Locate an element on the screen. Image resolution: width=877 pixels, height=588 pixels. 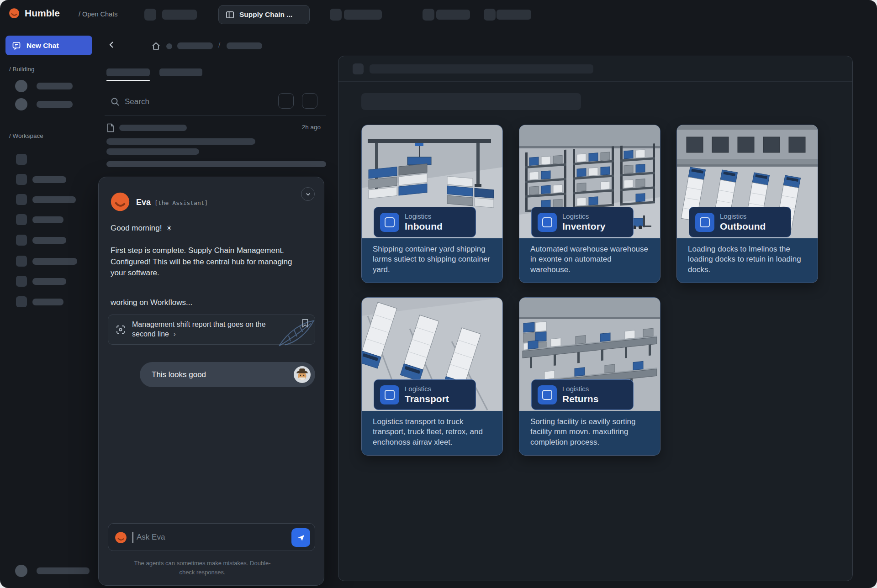
search-icon is located at coordinates (115, 102).